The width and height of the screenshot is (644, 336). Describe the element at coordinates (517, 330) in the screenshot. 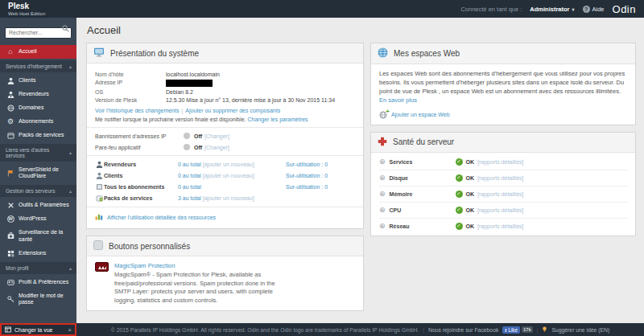

I see `facebook-like-widget: f Like 17k` at that location.